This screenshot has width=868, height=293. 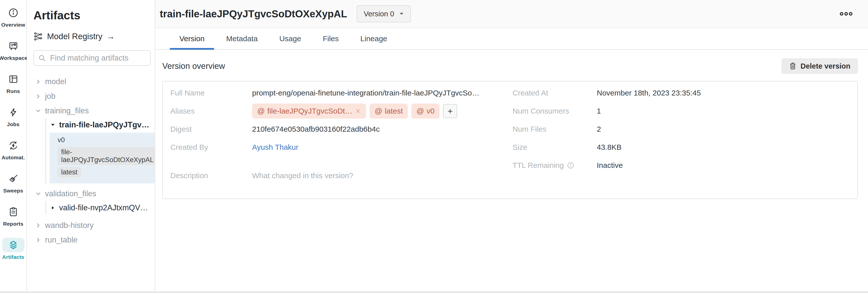 I want to click on num-files-value: 2, so click(x=599, y=129).